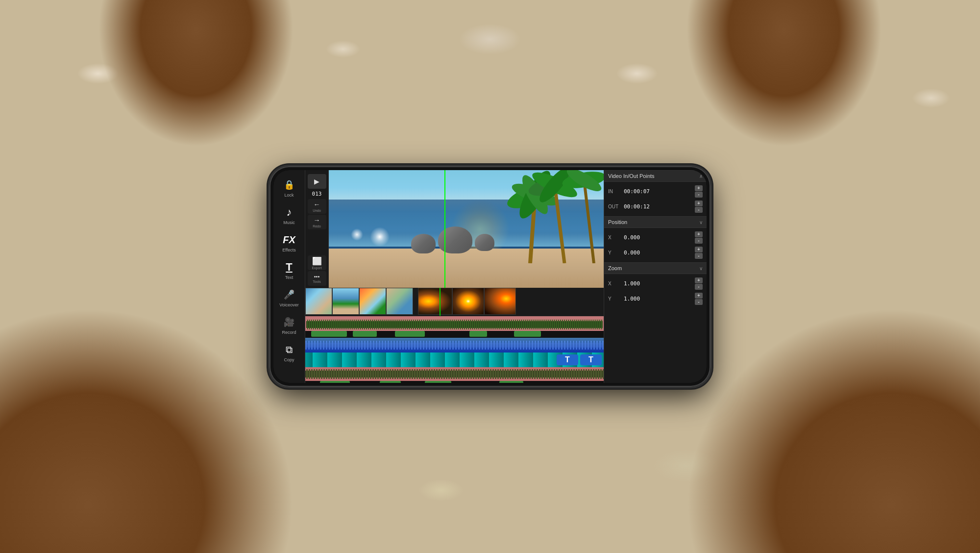 This screenshot has height=553, width=980. I want to click on pos-x-plus-btn: +, so click(699, 234).